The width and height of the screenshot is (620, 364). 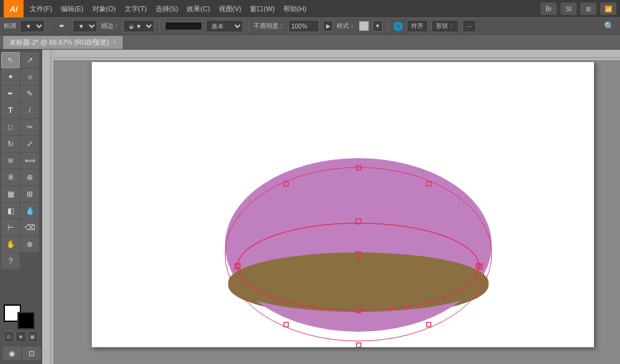 What do you see at coordinates (184, 26) in the screenshot?
I see `stroke-preview` at bounding box center [184, 26].